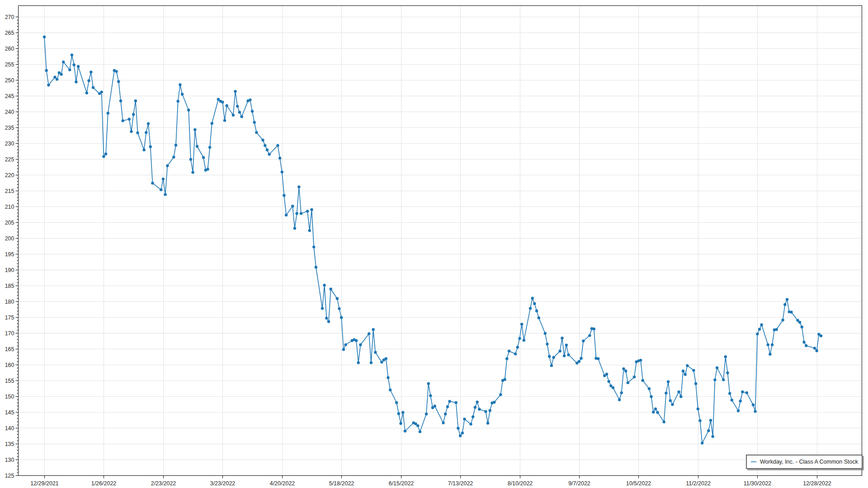  Describe the element at coordinates (580, 483) in the screenshot. I see `x-tick-label: 9/7/2022` at that location.